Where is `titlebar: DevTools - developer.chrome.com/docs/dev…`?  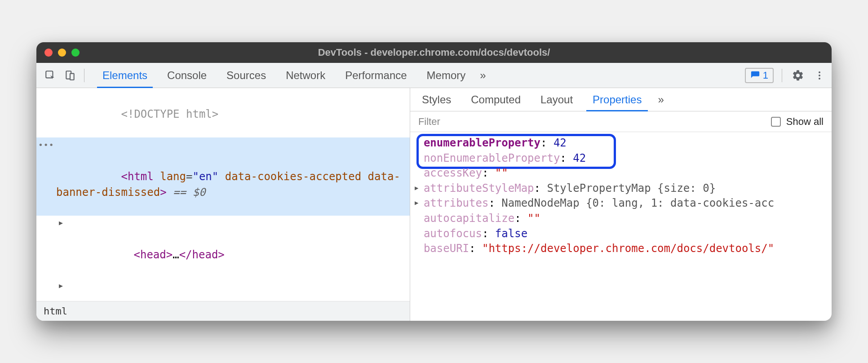 titlebar: DevTools - developer.chrome.com/docs/dev… is located at coordinates (434, 53).